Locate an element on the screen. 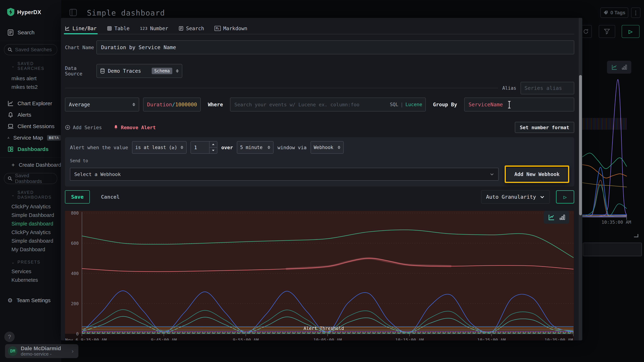 The height and width of the screenshot is (362, 644). run-chart-button: ▷ is located at coordinates (565, 197).